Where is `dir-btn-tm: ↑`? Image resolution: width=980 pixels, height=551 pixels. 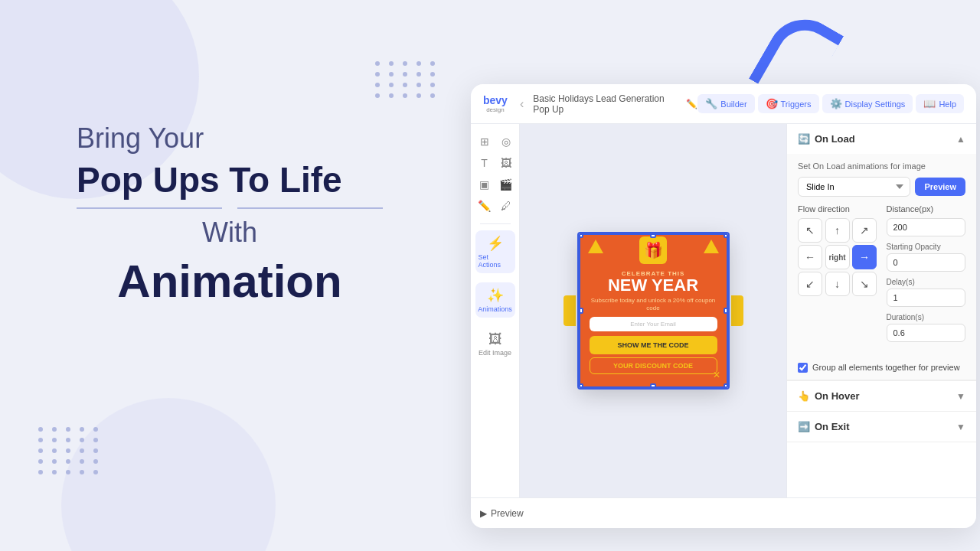 dir-btn-tm: ↑ is located at coordinates (838, 230).